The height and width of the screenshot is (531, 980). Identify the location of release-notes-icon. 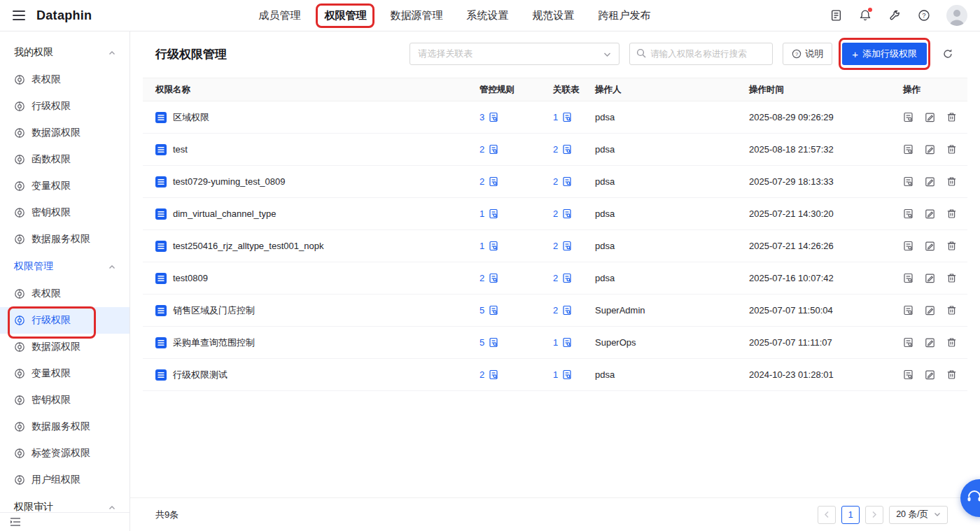
(836, 15).